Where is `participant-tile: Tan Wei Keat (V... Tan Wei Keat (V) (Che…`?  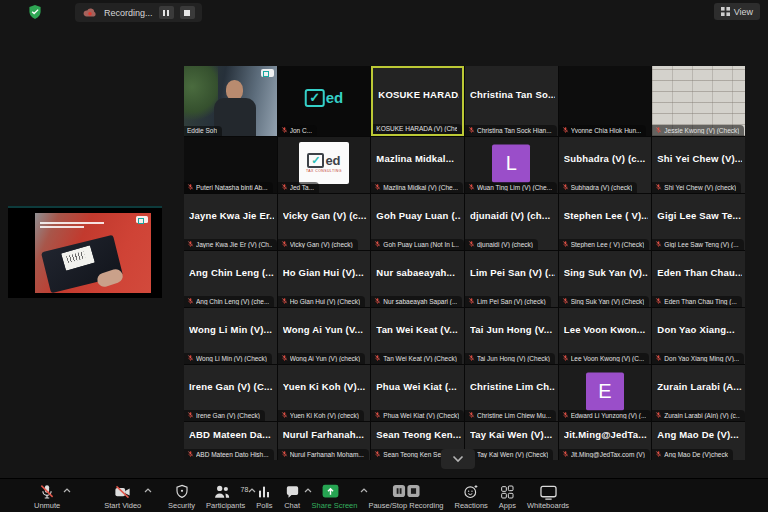 participant-tile: Tan Wei Keat (V... Tan Wei Keat (V) (Che… is located at coordinates (418, 336).